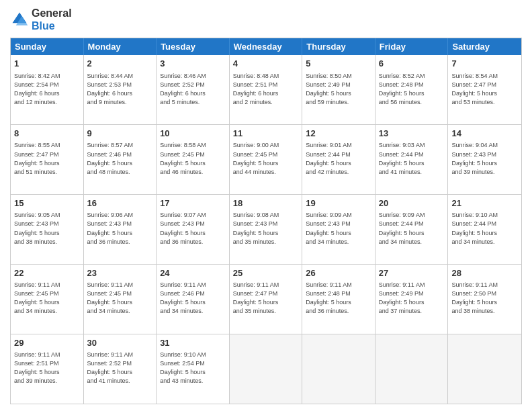 The height and width of the screenshot is (411, 532). Describe the element at coordinates (120, 134) in the screenshot. I see `day-number: 9` at that location.